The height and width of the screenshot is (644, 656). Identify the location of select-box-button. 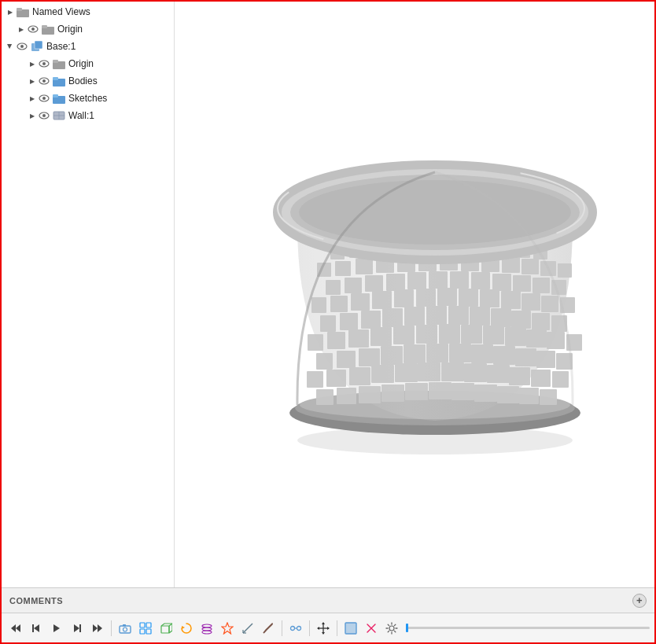
(351, 628).